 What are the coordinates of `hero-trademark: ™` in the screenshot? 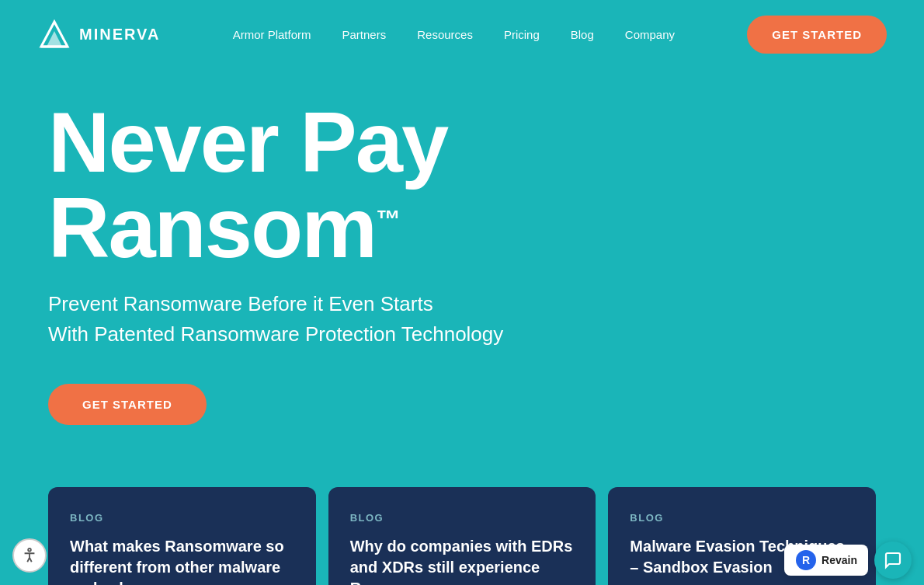 It's located at (387, 219).